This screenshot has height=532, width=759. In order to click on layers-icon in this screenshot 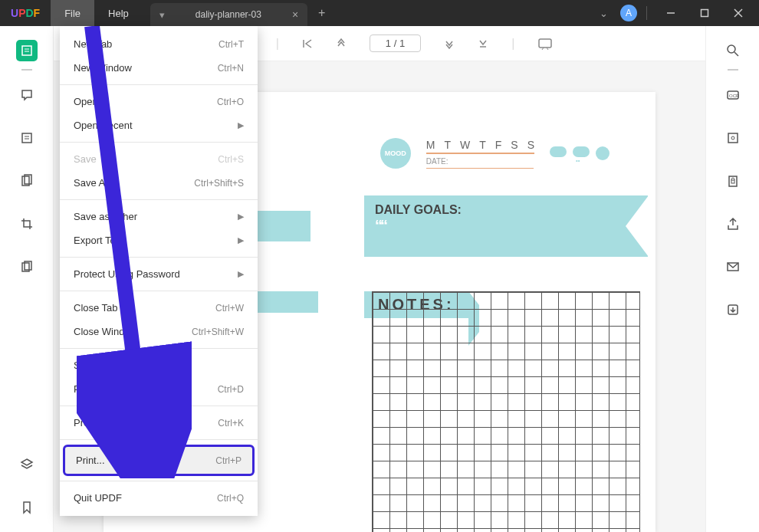, I will do `click(27, 465)`.